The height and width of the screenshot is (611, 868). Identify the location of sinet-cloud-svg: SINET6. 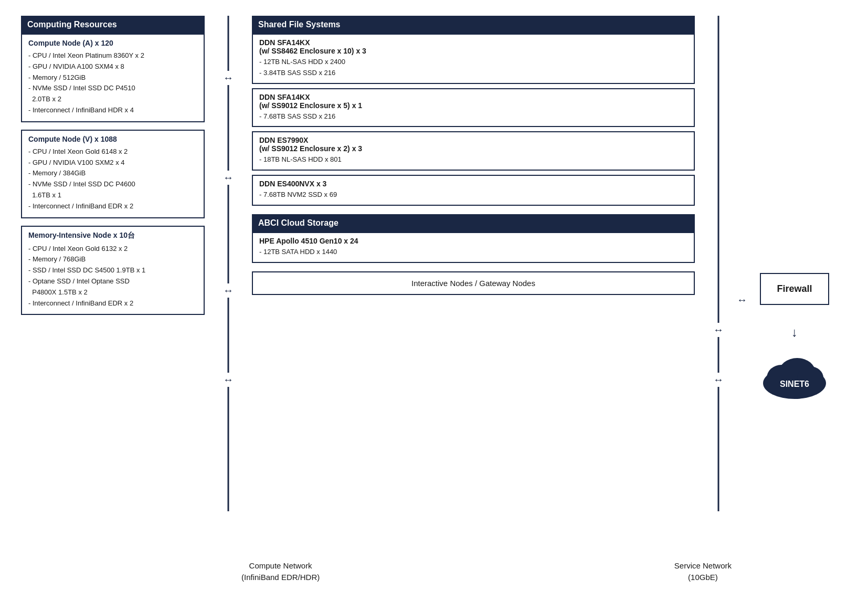
(795, 375).